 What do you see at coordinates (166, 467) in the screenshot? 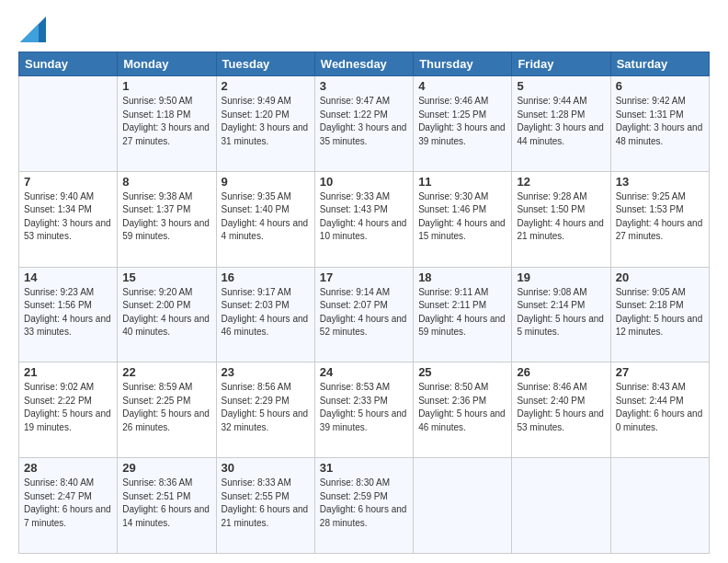
I see `day-number: 29` at bounding box center [166, 467].